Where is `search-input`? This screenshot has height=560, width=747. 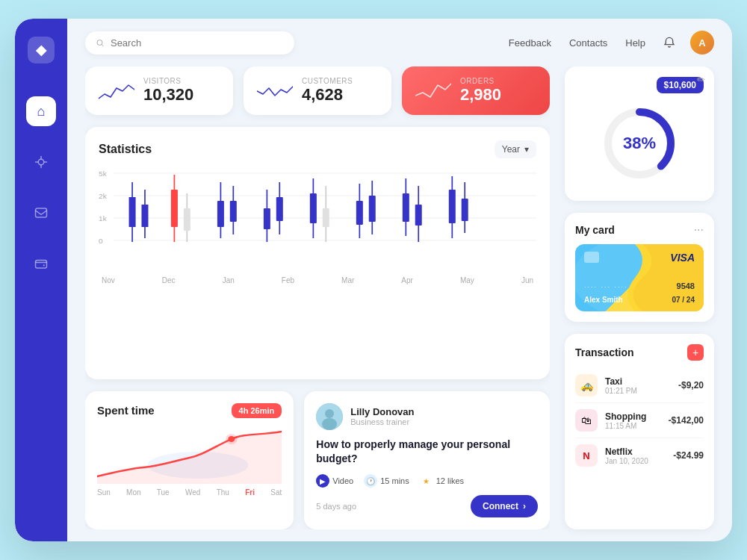 search-input is located at coordinates (197, 43).